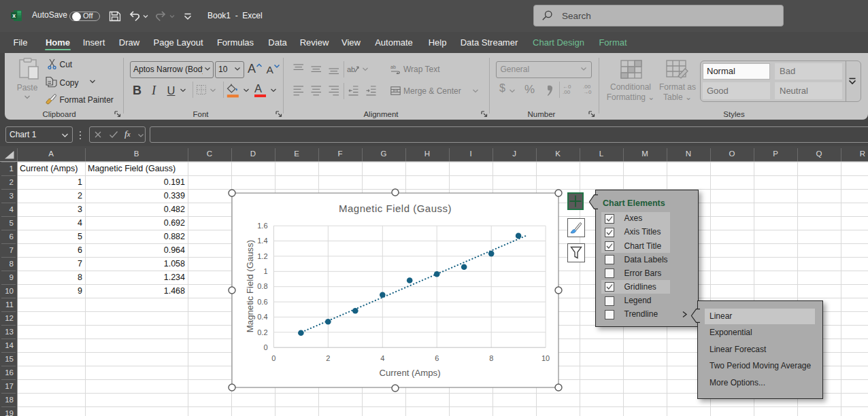 Image resolution: width=868 pixels, height=416 pixels. I want to click on svg-text: 2, so click(328, 358).